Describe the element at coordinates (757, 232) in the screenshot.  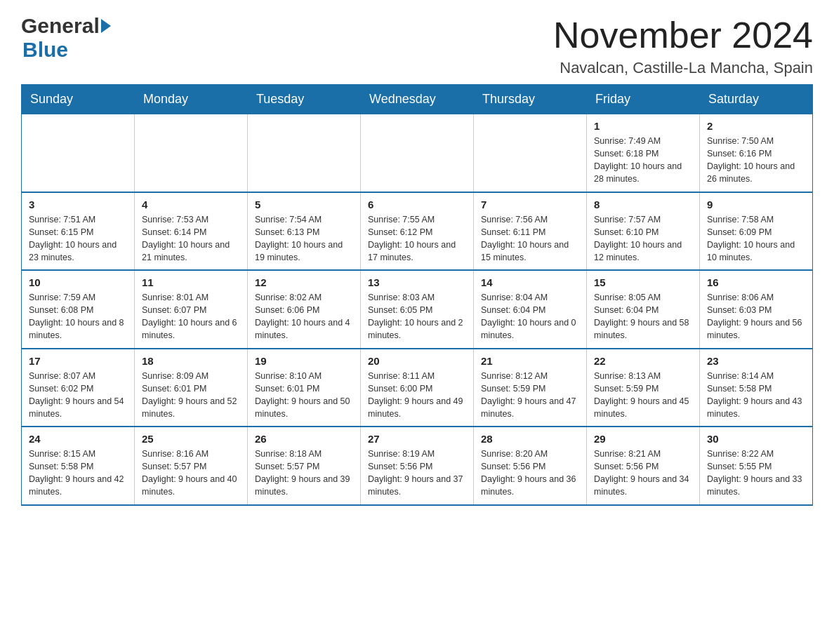
I see `calendar-cell: 9Sunrise: 7:58 AMSunset: 6:09 PMDaylight…` at that location.